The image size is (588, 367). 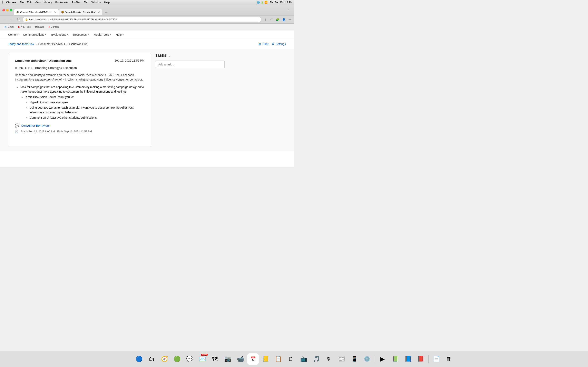 What do you see at coordinates (147, 2) in the screenshot?
I see `menubar:  Chrome File Edit View History Bookmark…` at bounding box center [147, 2].